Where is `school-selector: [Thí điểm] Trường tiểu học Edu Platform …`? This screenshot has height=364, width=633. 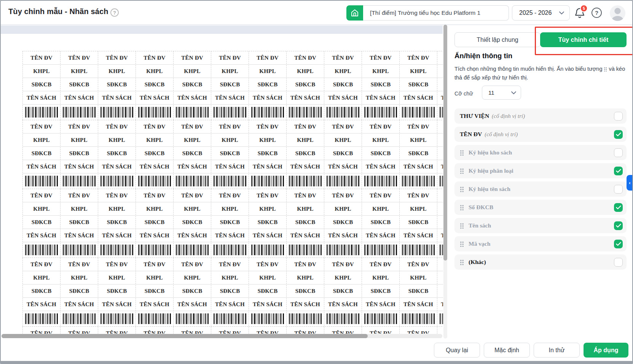
school-selector: [Thí điểm] Trường tiểu học Edu Platform … is located at coordinates (436, 13).